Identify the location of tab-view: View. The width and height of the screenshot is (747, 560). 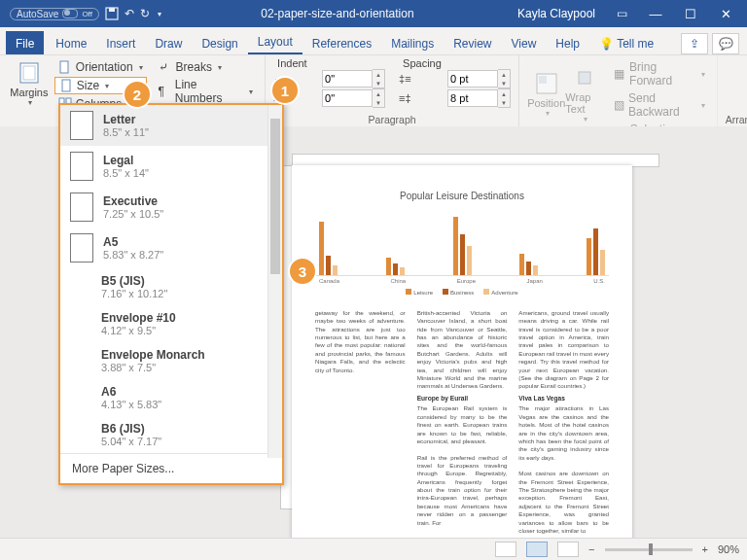
(524, 43).